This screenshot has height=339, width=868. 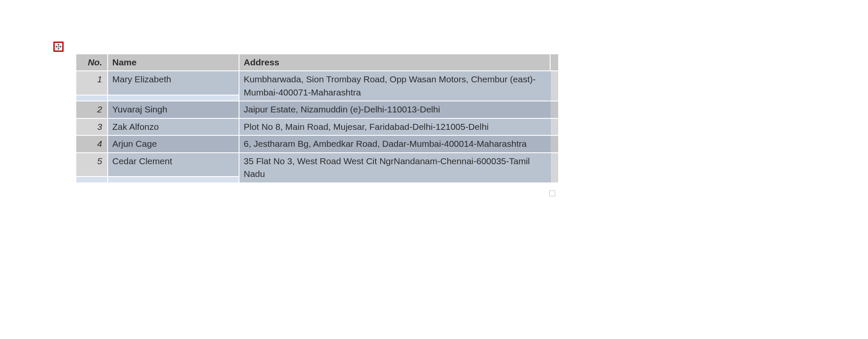 What do you see at coordinates (173, 109) in the screenshot?
I see `cell-name: Yuvaraj Singh` at bounding box center [173, 109].